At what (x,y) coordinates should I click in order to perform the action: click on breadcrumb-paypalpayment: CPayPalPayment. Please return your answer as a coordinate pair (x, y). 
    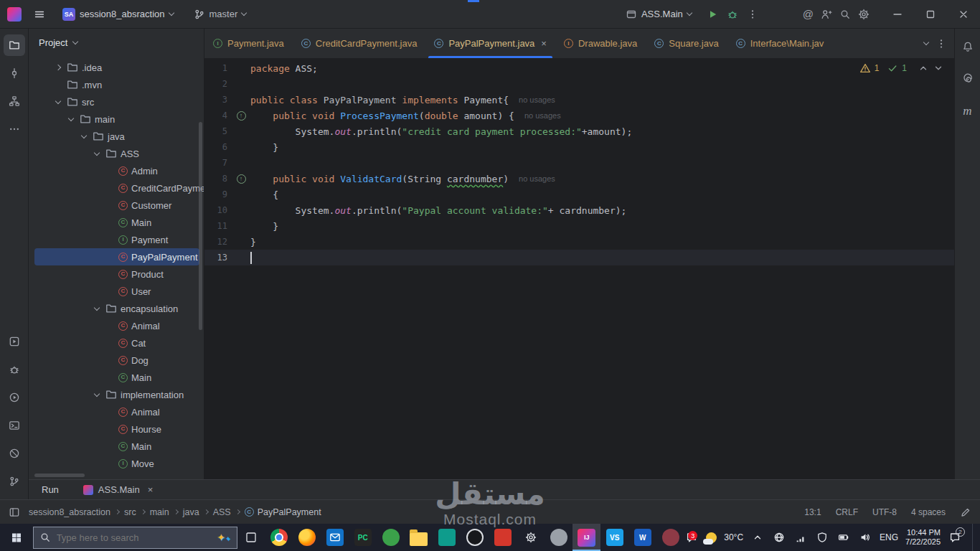
    Looking at the image, I should click on (283, 512).